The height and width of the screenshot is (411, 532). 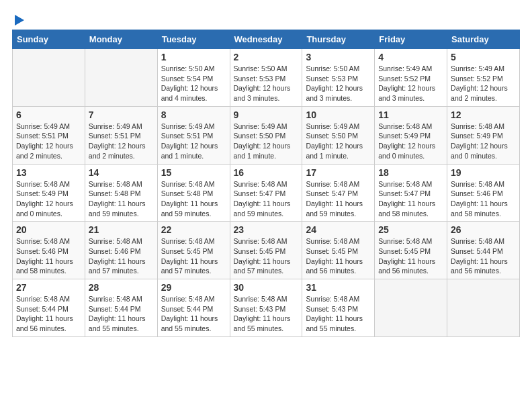 What do you see at coordinates (193, 250) in the screenshot?
I see `day-cell-22: 22Sunrise: 5:48 AM Sunset: 5:45 PM Dayli…` at bounding box center [193, 250].